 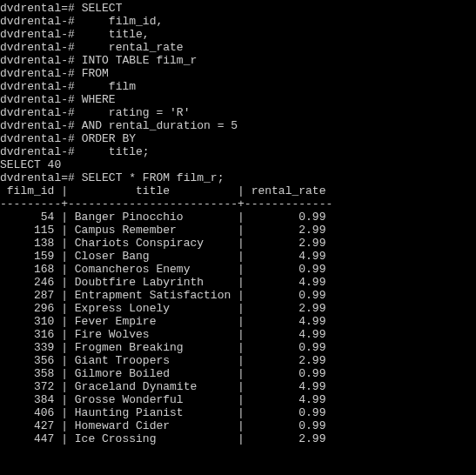 What do you see at coordinates (82, 21) in the screenshot?
I see `q1-line-1: dvdrental-# film_id,` at bounding box center [82, 21].